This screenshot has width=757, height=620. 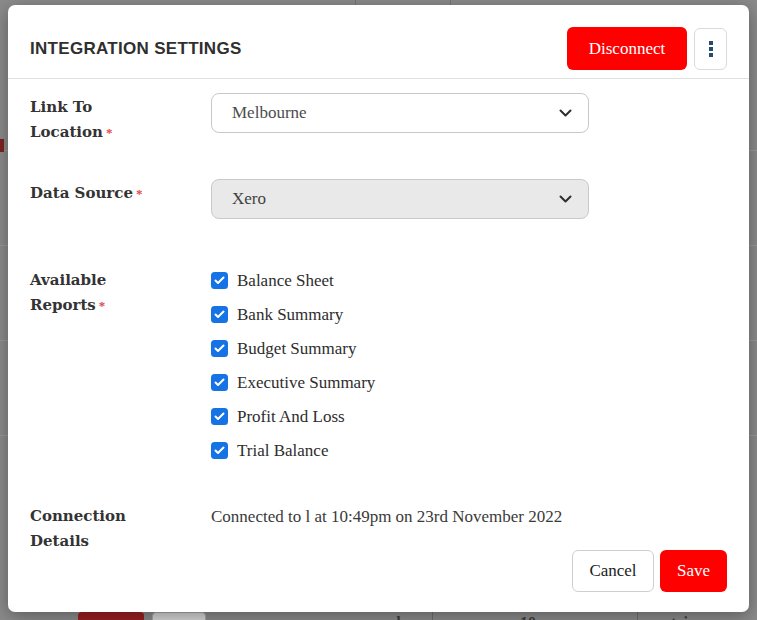 What do you see at coordinates (120, 192) in the screenshot?
I see `data-source-label: Data Source*` at bounding box center [120, 192].